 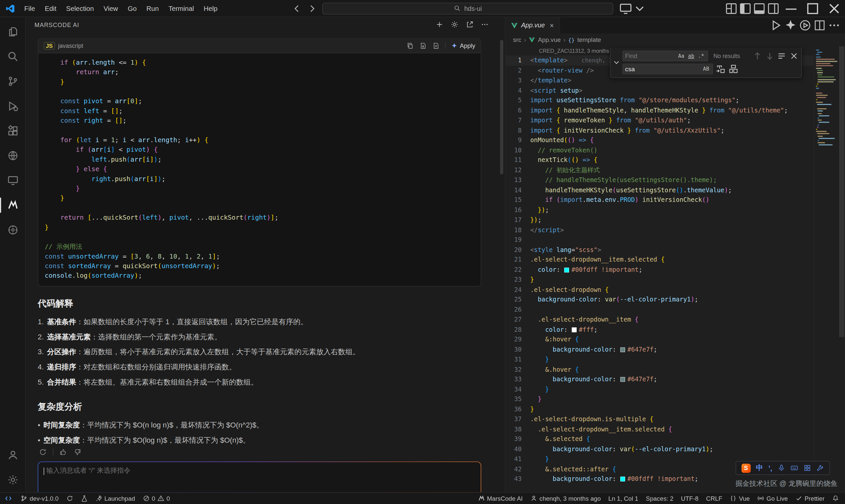 I want to click on breadcrumb-file: App.vue, so click(x=550, y=40).